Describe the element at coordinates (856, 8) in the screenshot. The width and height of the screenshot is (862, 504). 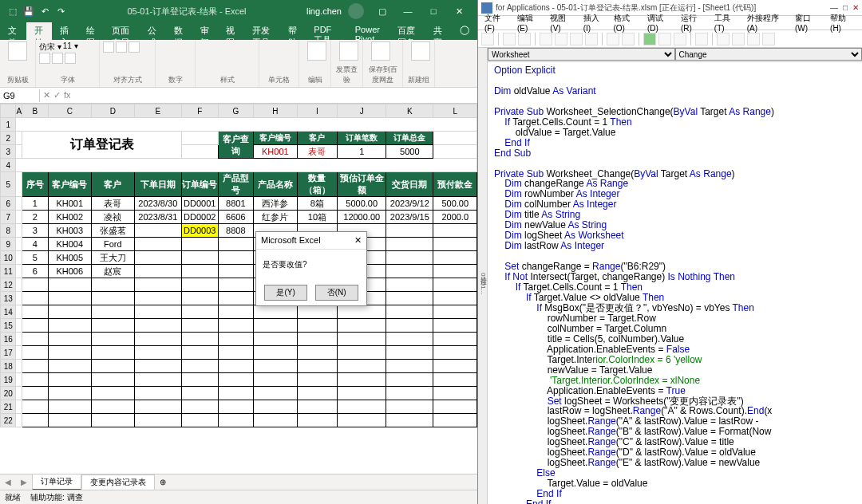
I see `vba-close-icon: ✕` at that location.